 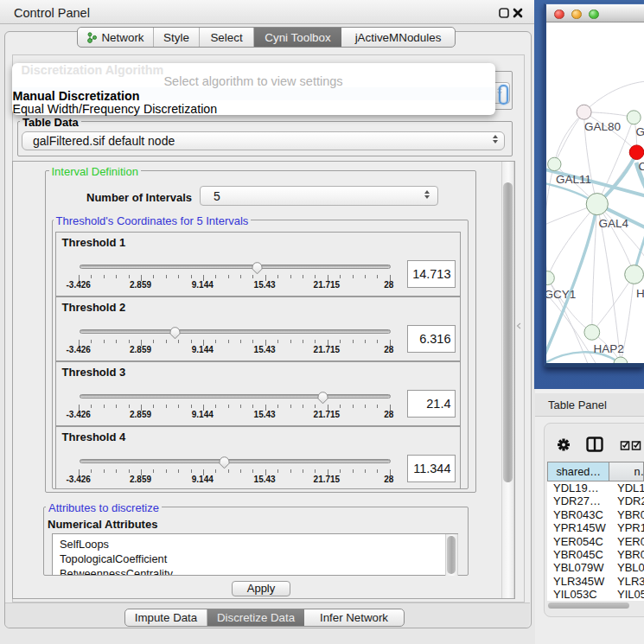 What do you see at coordinates (603, 126) in the screenshot?
I see `svg-text: GAL80` at bounding box center [603, 126].